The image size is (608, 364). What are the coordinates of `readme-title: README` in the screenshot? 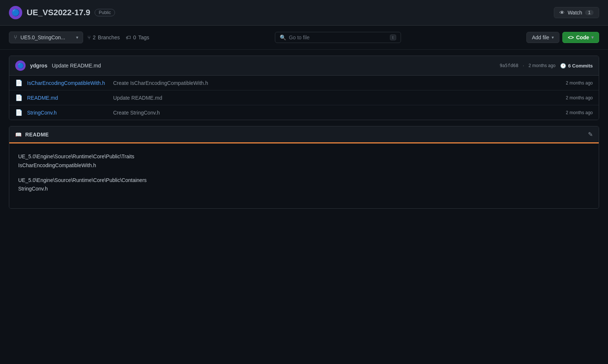 It's located at (37, 135).